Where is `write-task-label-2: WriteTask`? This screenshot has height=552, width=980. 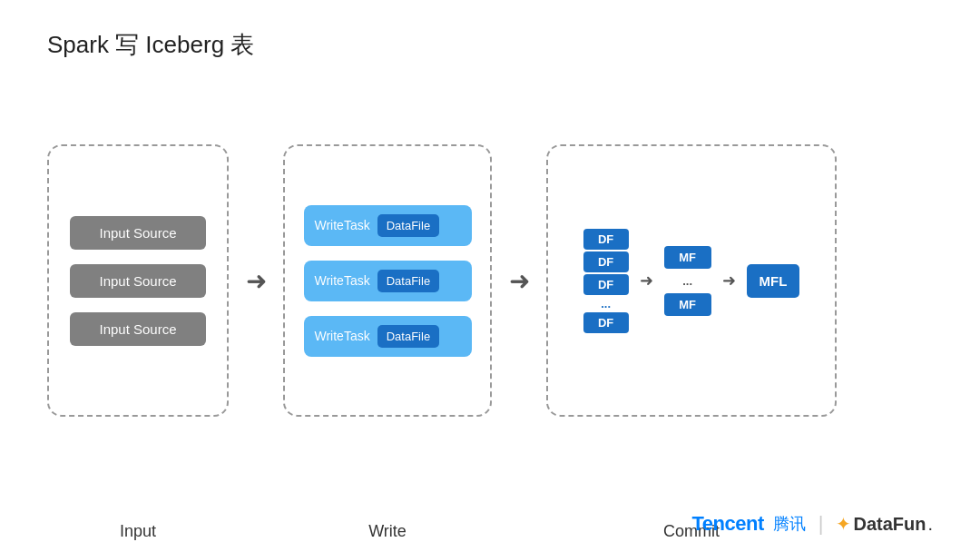 write-task-label-2: WriteTask is located at coordinates (343, 281).